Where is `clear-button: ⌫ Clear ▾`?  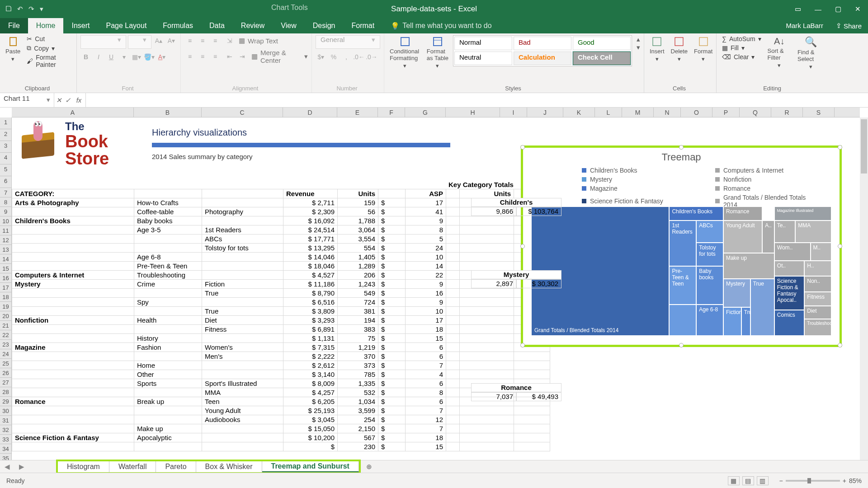
clear-button: ⌫ Clear ▾ is located at coordinates (741, 57).